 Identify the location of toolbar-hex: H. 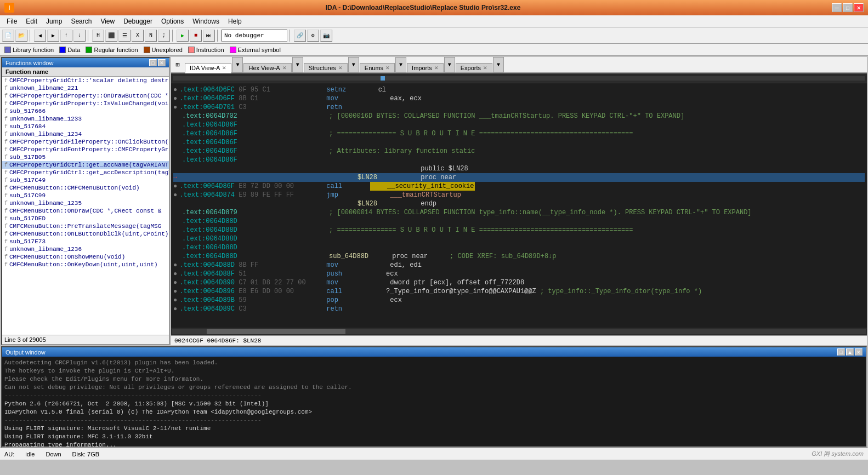
(98, 36).